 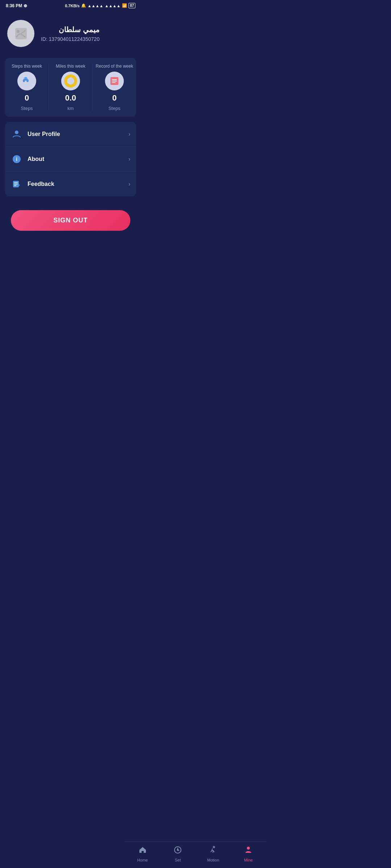 I want to click on about-icon: i, so click(x=17, y=159).